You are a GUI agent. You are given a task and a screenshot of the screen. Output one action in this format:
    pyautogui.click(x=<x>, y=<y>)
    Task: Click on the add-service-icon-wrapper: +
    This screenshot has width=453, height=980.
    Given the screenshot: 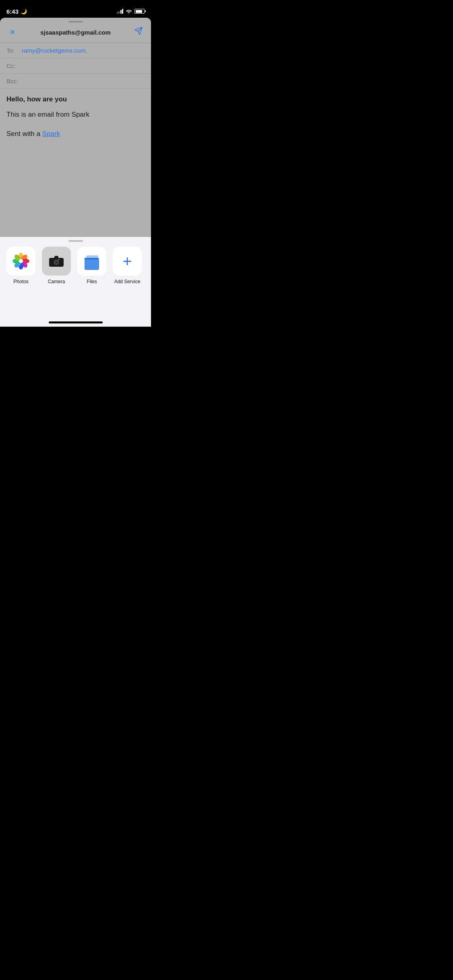 What is the action you would take?
    pyautogui.click(x=127, y=261)
    